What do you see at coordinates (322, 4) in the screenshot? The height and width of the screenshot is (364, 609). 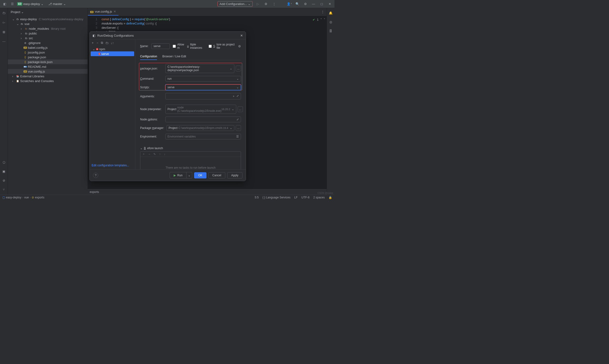 I see `maximize-icon: ◻` at bounding box center [322, 4].